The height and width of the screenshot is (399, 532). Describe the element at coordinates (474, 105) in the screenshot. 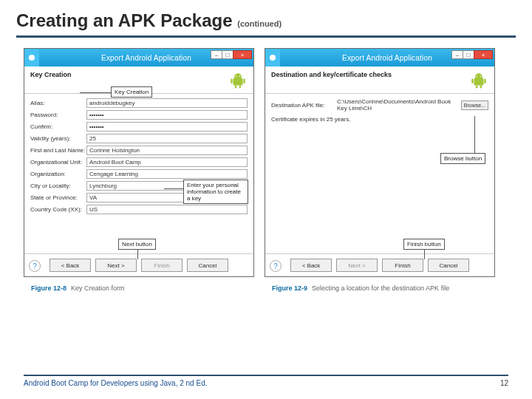

I see `browse-button: Browse...` at that location.